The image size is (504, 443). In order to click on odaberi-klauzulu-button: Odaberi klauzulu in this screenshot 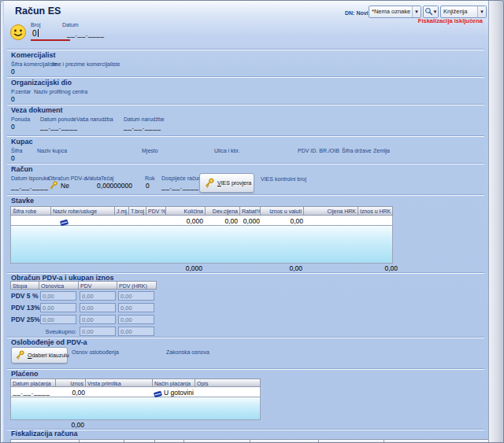, I will do `click(39, 356)`.